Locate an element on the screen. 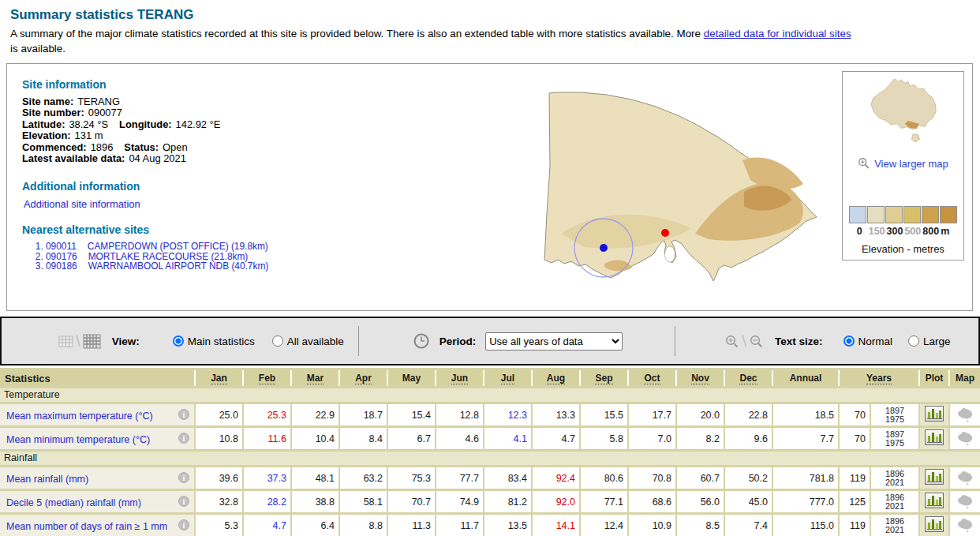  radio-text-normal is located at coordinates (849, 341).